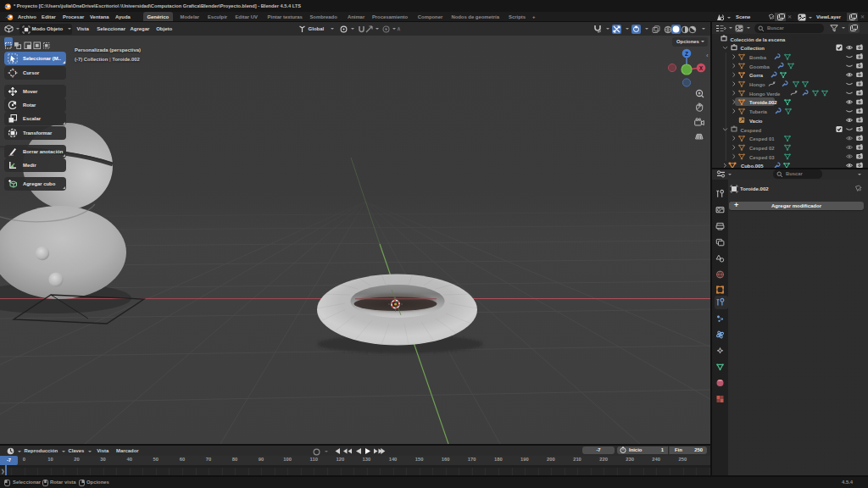  I want to click on svg-text: Cespeed, so click(751, 130).